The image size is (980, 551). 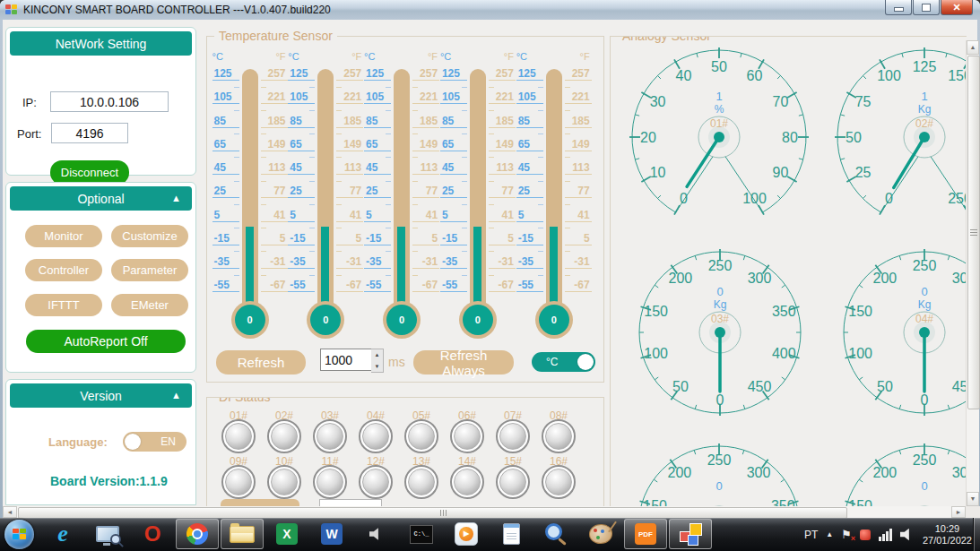 I want to click on gauge-value: 1, so click(x=924, y=97).